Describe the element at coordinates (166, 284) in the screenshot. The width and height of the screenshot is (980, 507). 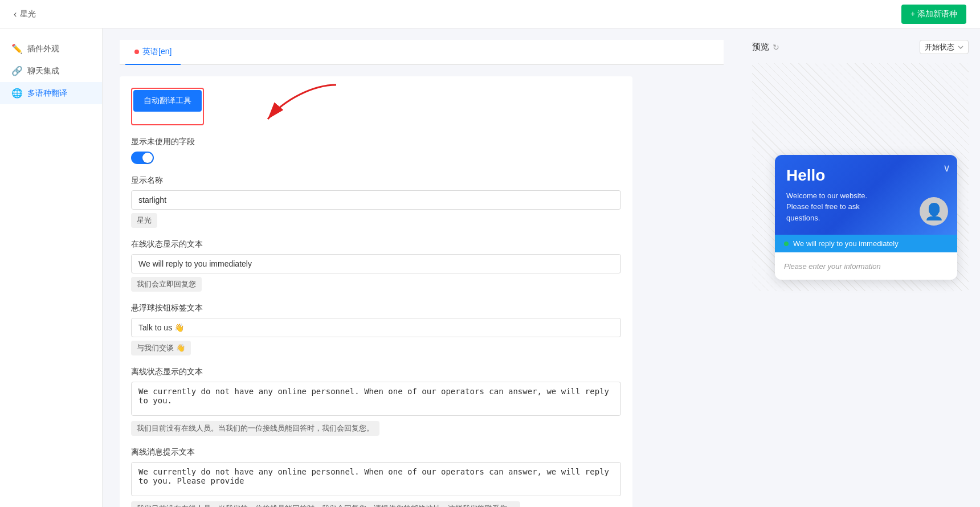
I see `online-status-tag: 我们会立即回复您` at that location.